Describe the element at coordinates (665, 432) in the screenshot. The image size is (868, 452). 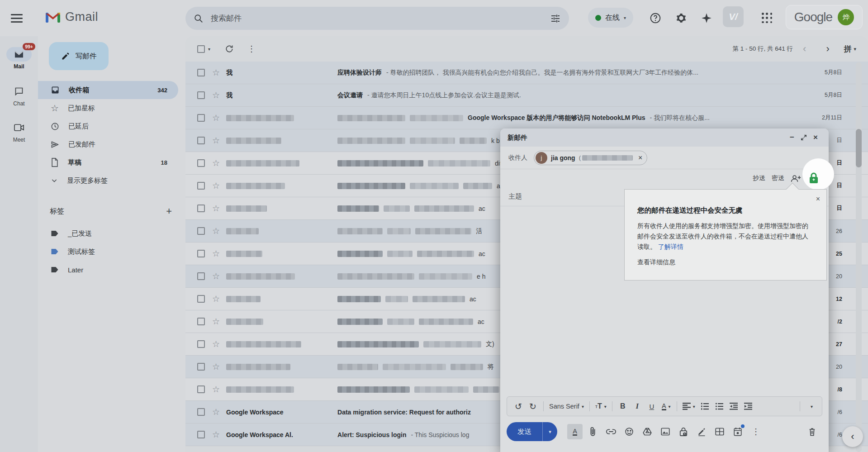
I see `insert-photo-icon` at that location.